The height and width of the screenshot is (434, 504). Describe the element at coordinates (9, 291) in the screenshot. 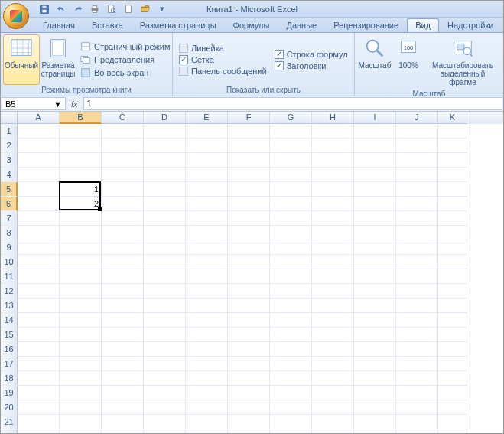

I see `row-header: 12` at that location.